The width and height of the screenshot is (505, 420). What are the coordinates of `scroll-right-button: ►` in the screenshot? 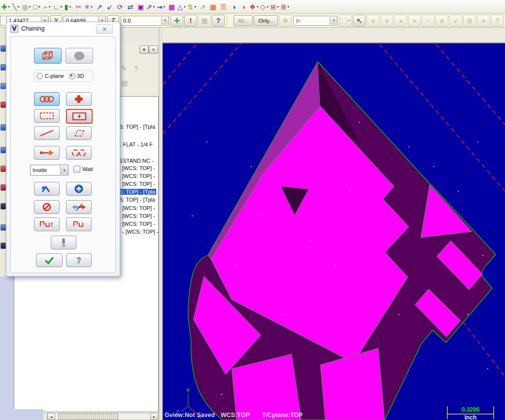 It's located at (154, 417).